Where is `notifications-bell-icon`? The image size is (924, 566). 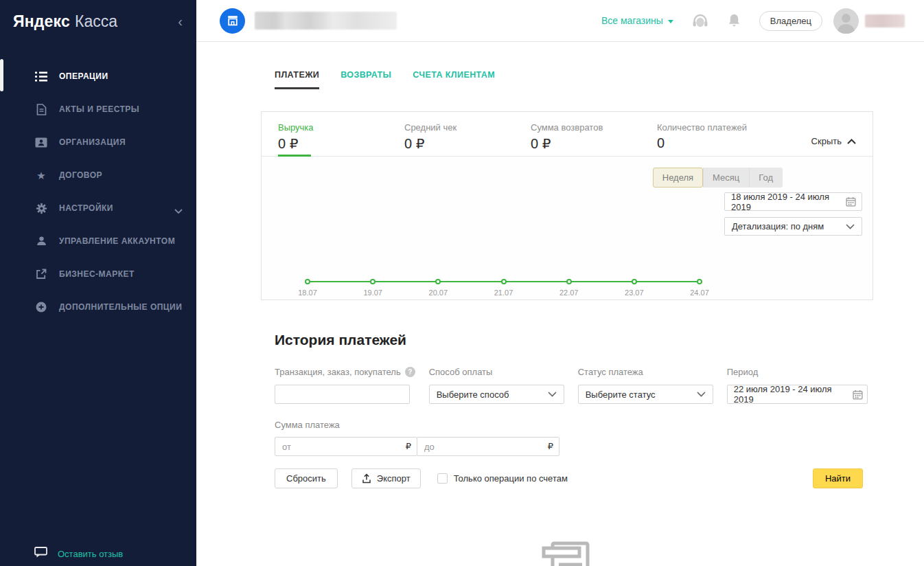
notifications-bell-icon is located at coordinates (735, 21).